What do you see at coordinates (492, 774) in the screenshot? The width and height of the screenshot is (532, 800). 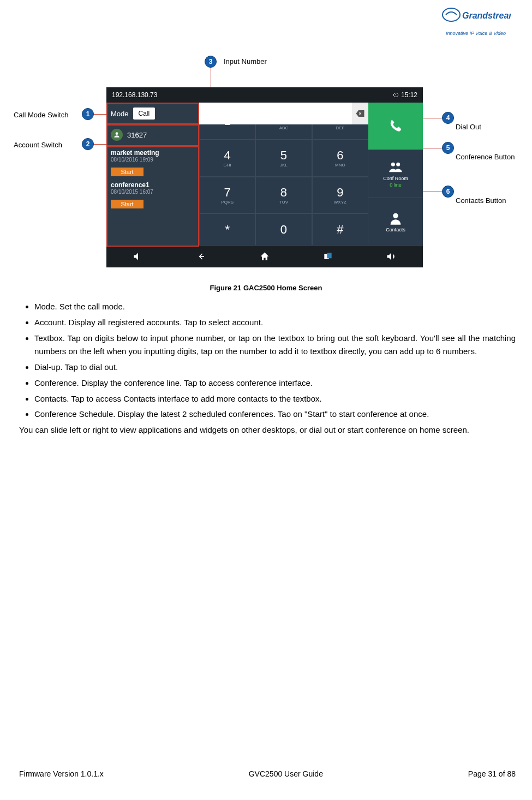 I see `footer-right: Page 31 of 88` at bounding box center [492, 774].